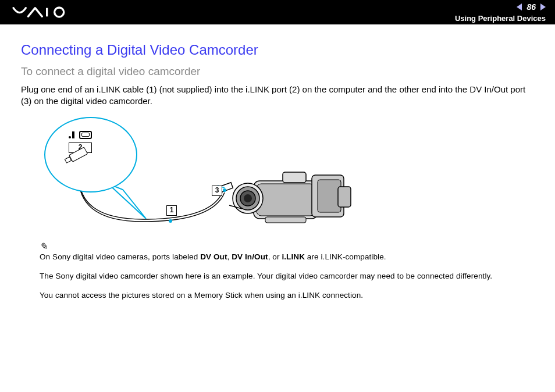  I want to click on page-title: Connecting a Digital Video Camcorder, so click(278, 50).